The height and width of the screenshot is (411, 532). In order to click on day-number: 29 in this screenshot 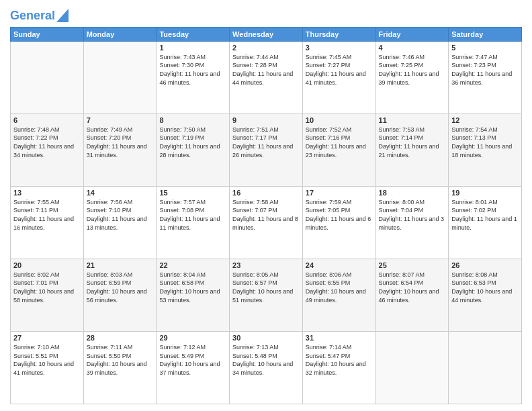, I will do `click(193, 338)`.